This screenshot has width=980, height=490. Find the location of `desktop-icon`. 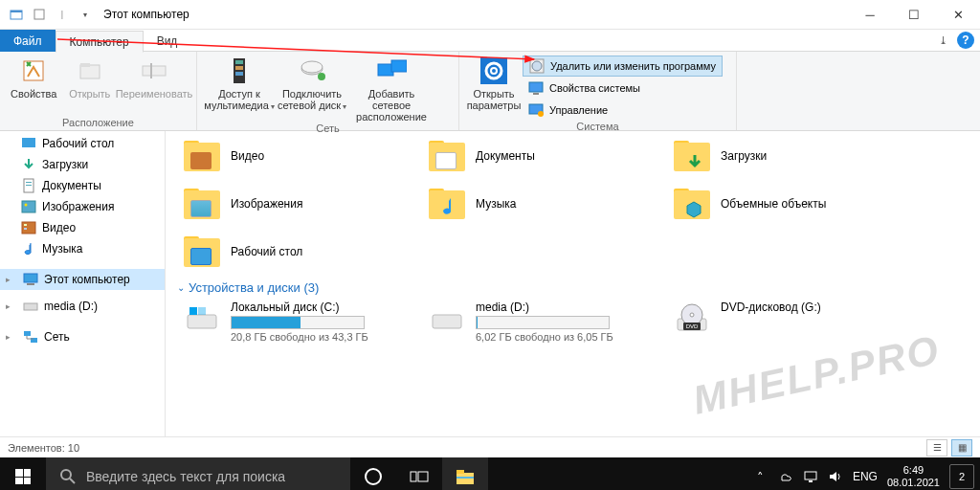

desktop-icon is located at coordinates (29, 144).